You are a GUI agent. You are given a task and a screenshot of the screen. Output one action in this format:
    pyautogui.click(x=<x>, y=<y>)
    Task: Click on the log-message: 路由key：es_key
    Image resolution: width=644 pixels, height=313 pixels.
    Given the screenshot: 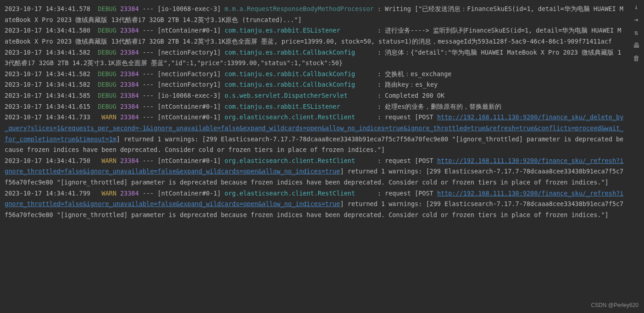 What is the action you would take?
    pyautogui.click(x=411, y=84)
    